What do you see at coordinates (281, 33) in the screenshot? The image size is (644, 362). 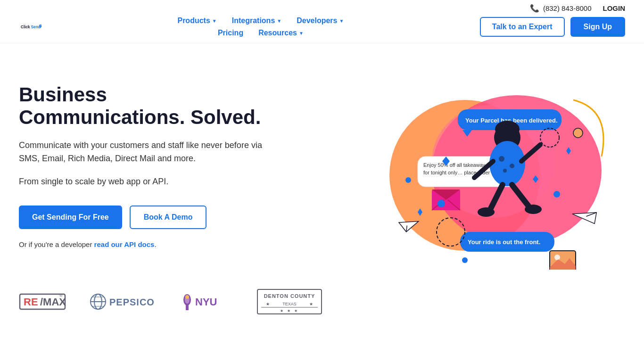 I see `nav-resources: Resources ▼` at bounding box center [281, 33].